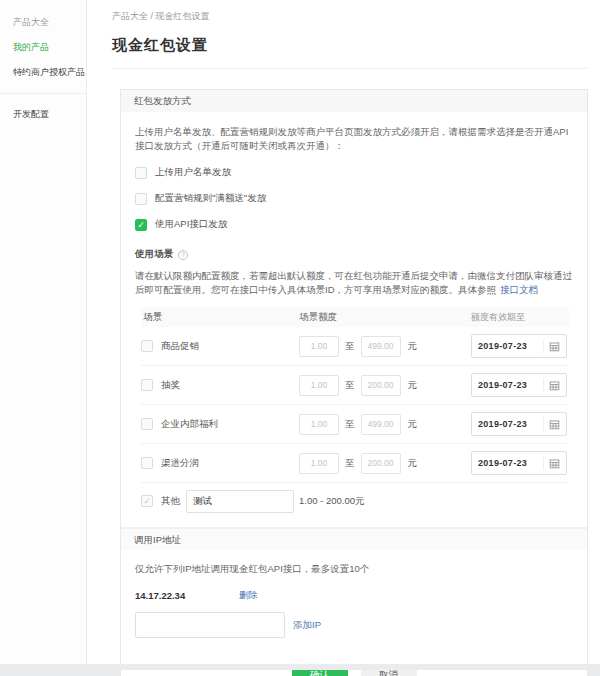 This screenshot has height=676, width=600. Describe the element at coordinates (43, 94) in the screenshot. I see `sidebar-divider` at that location.